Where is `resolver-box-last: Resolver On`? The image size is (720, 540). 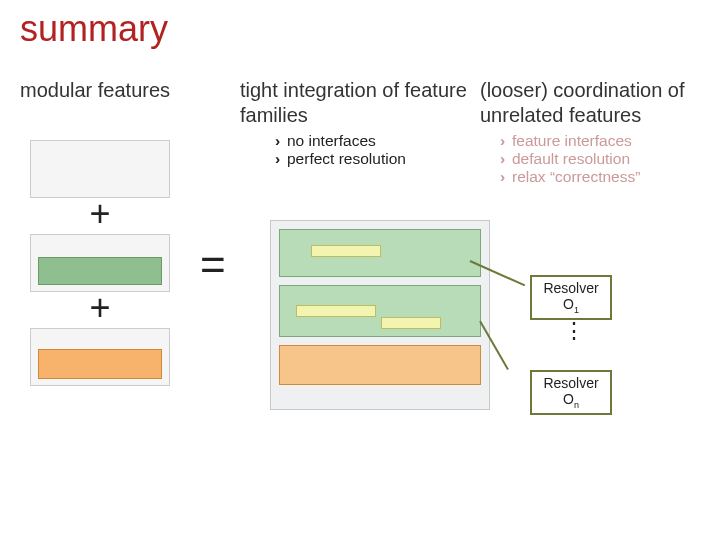 resolver-box-last: Resolver On is located at coordinates (571, 392).